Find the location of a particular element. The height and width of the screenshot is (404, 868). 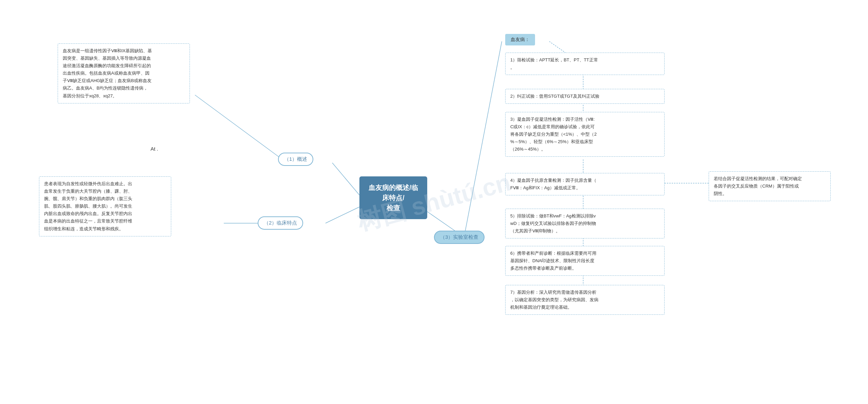

content-box-lab2: 2）纠正试验：曾用STGT或TGT及其纠正试验 is located at coordinates (585, 96).